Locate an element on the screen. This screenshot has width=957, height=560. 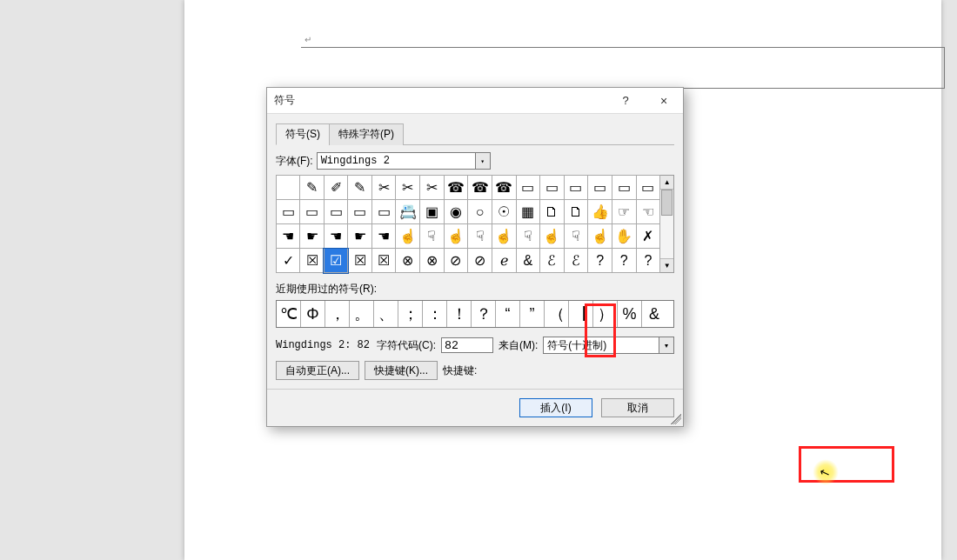
recent-symbol: 【 is located at coordinates (581, 314).